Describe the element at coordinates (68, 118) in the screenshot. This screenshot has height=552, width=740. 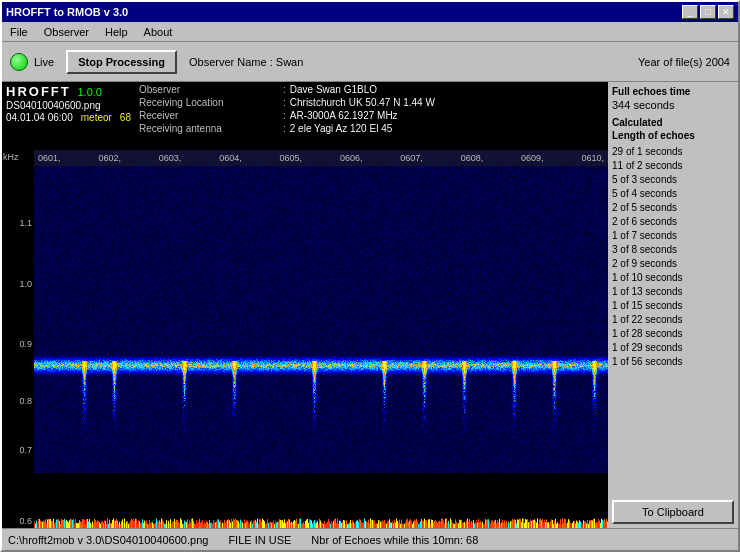
I see `date-meteor-row: 04.01.04 06:00 meteor 68` at that location.